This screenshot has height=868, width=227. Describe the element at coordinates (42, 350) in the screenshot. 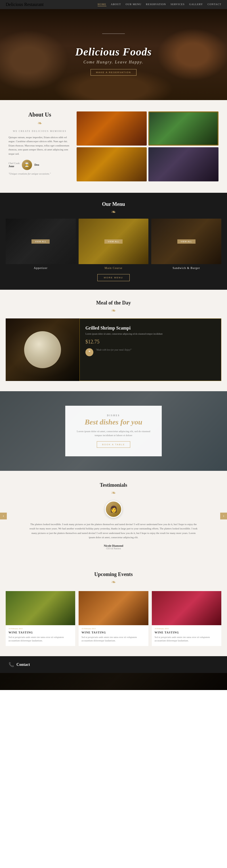

I see `meal-image-inner` at that location.